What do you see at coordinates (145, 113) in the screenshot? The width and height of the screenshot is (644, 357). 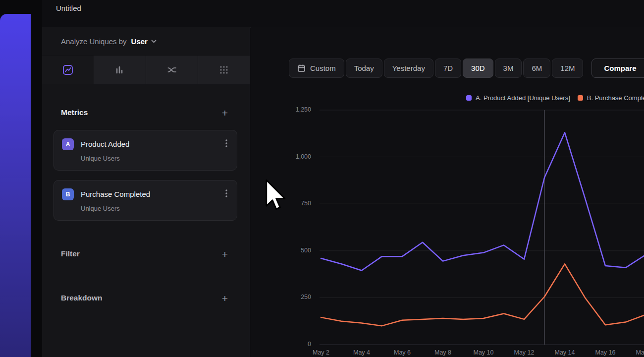 I see `metrics-section-header: Metrics +` at bounding box center [145, 113].